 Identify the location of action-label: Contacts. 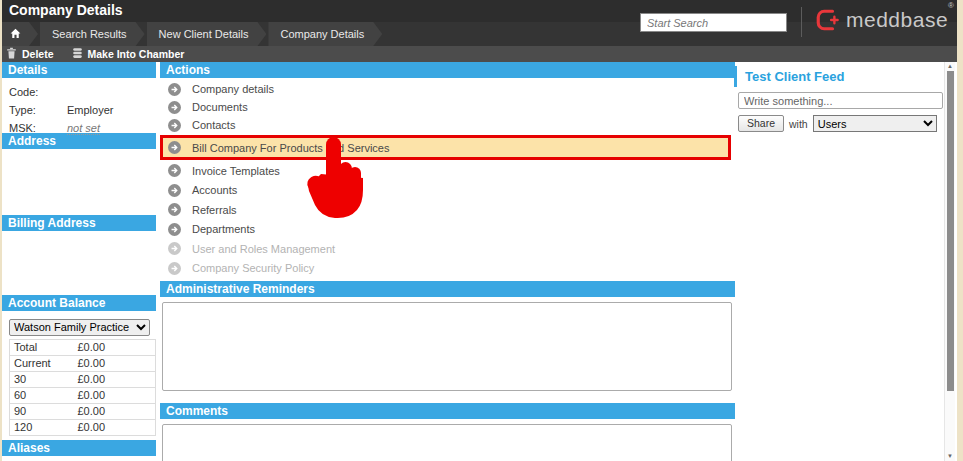
(214, 125).